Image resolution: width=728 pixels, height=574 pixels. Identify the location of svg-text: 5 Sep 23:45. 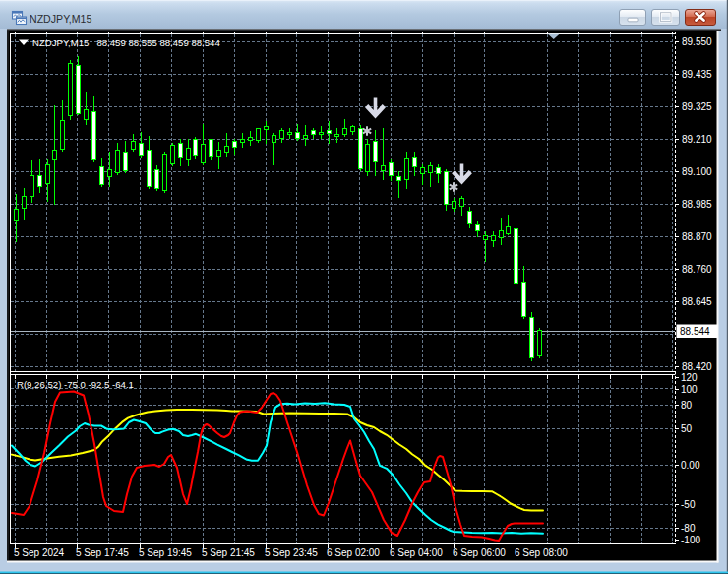
(291, 553).